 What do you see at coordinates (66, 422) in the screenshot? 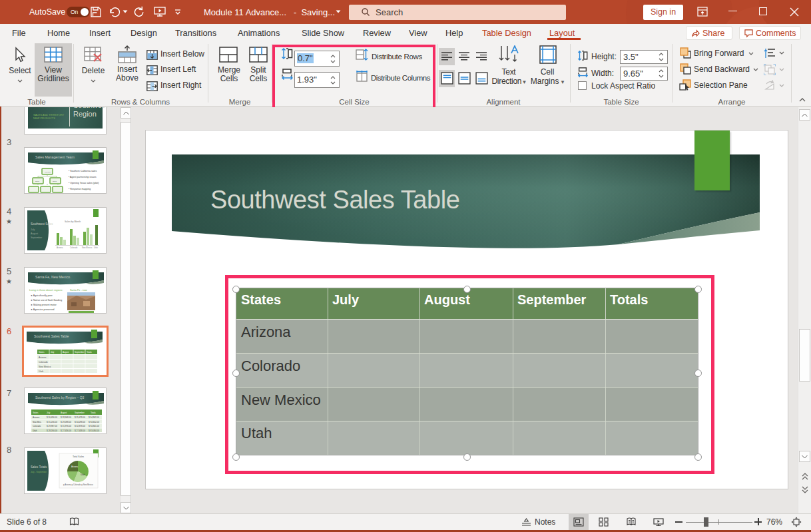
I see `svg-text: $ 29,098.00` at bounding box center [66, 422].